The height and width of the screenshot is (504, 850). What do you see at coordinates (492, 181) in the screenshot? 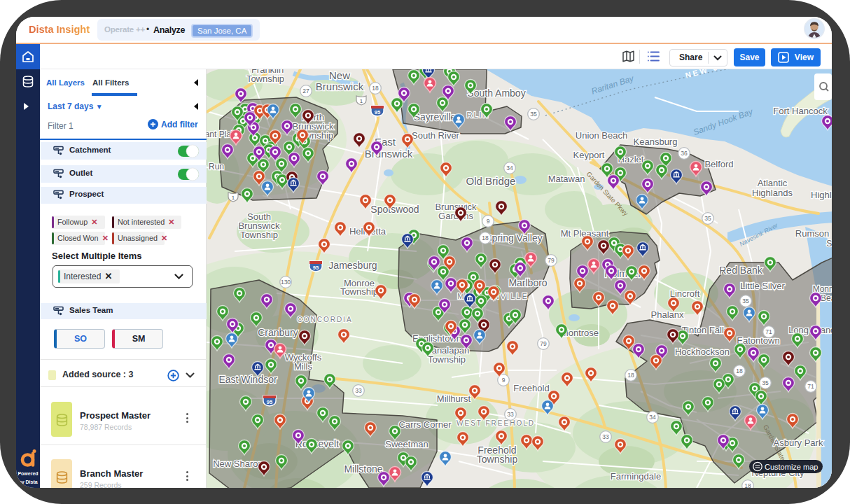
I see `svg-text: Old Bridge` at bounding box center [492, 181].